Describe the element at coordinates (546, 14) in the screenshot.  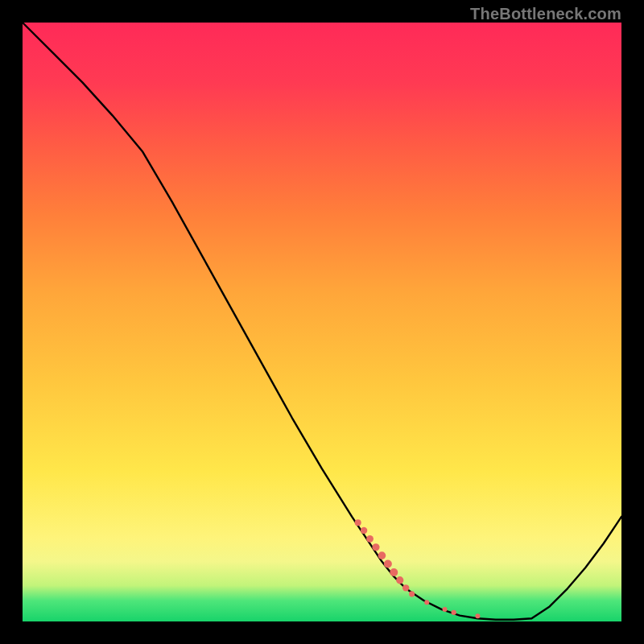
I see `watermark-text: TheBottleneck.com` at that location.